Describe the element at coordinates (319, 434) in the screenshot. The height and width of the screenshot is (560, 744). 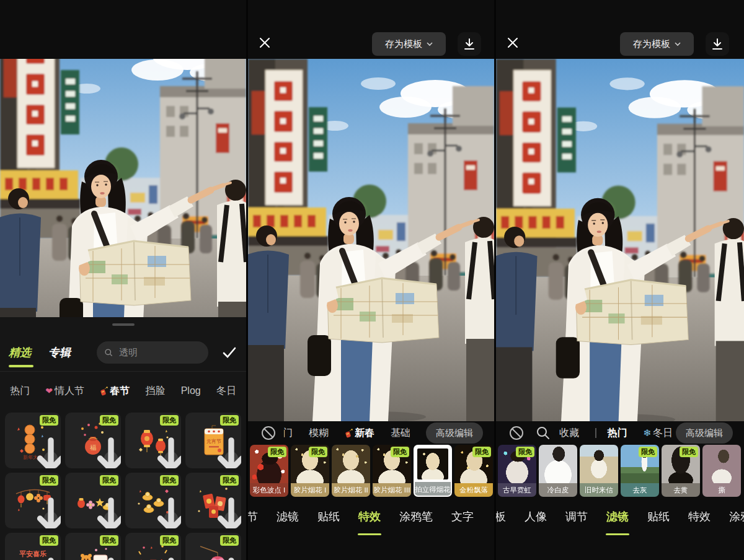
I see `effect-cat-blur: 模糊` at that location.